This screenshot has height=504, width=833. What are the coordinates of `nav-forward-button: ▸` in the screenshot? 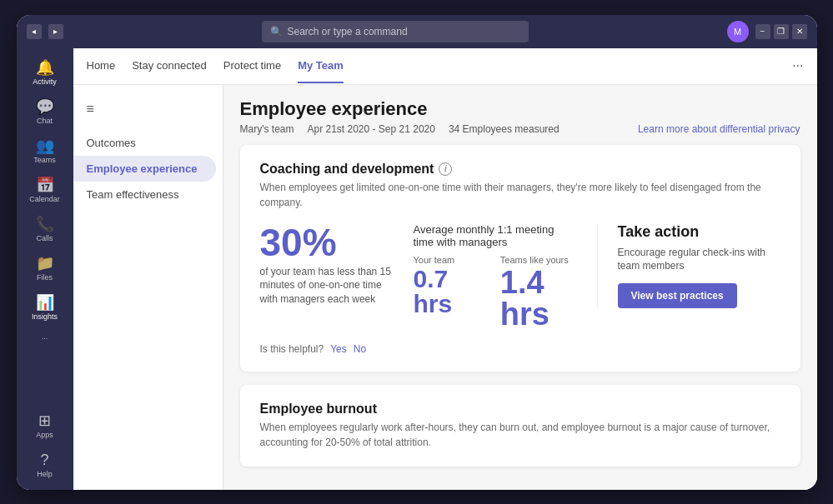 It's located at (56, 32).